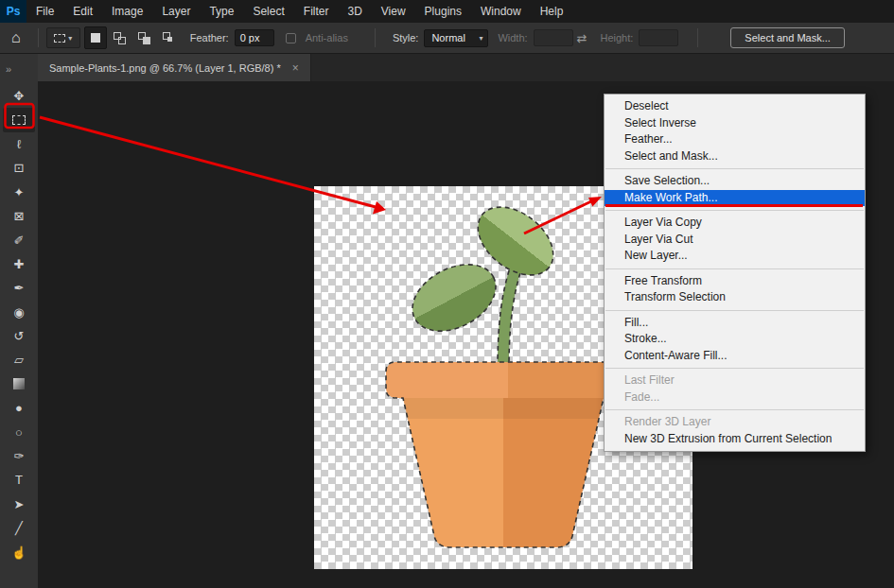 This screenshot has width=894, height=588. Describe the element at coordinates (19, 431) in the screenshot. I see `dodge-tool: ○` at that location.